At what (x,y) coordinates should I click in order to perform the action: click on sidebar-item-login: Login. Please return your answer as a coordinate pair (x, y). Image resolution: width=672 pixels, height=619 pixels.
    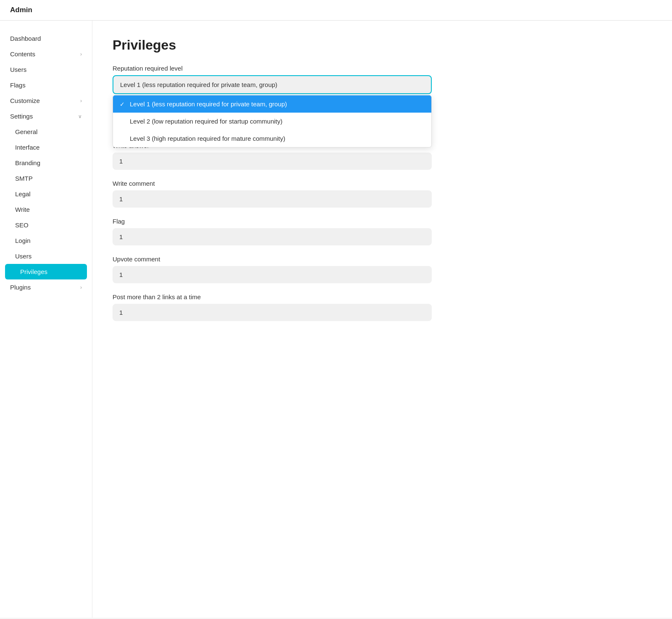
    Looking at the image, I should click on (46, 240).